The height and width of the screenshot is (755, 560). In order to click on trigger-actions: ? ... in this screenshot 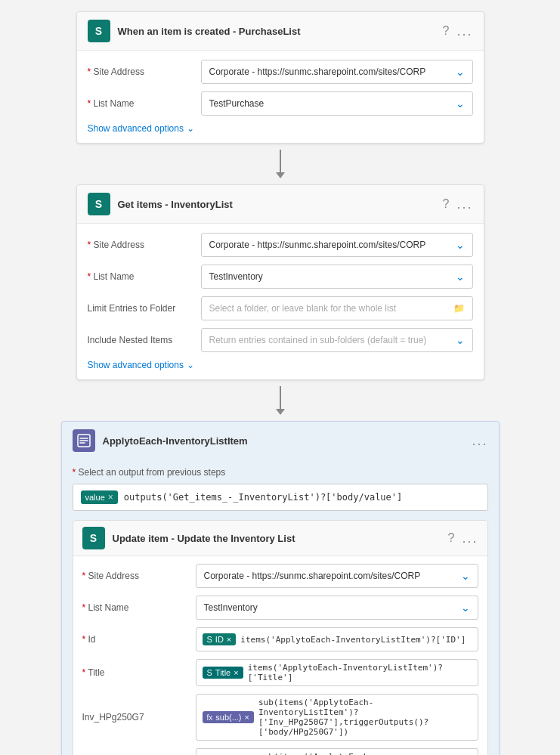, I will do `click(458, 32)`.